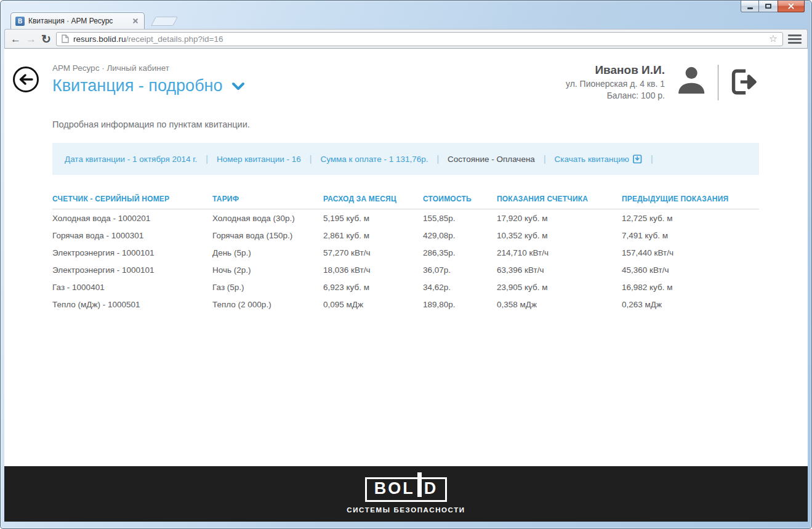 The image size is (812, 529). Describe the element at coordinates (132, 218) in the screenshot. I see `cell: Холодная вода - 1000201` at that location.